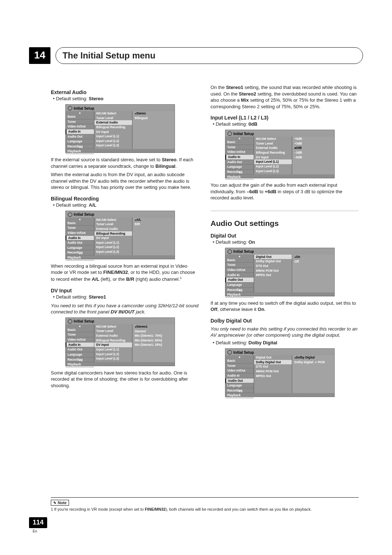 This screenshot has height=555, width=392. I want to click on para-bilingual: When recording a bilingual source from a…, so click(125, 273).